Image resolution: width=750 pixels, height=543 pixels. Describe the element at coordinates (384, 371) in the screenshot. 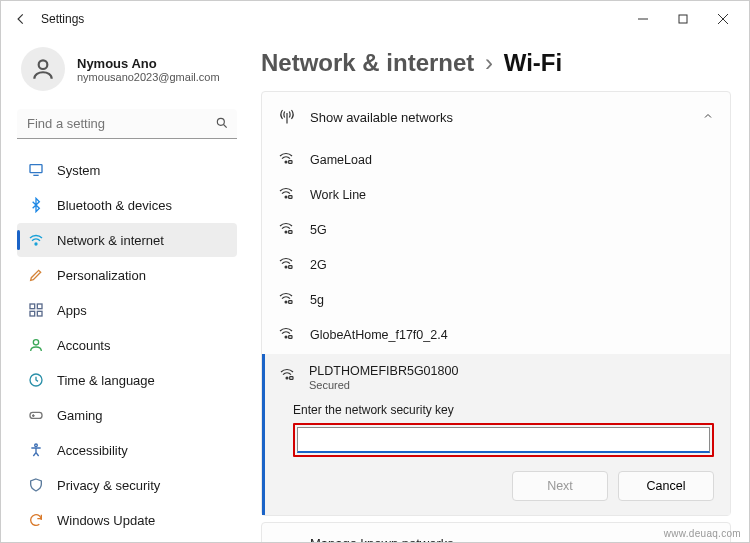

I see `selected-ssid: PLDTHOMEFIBR5G01800` at that location.